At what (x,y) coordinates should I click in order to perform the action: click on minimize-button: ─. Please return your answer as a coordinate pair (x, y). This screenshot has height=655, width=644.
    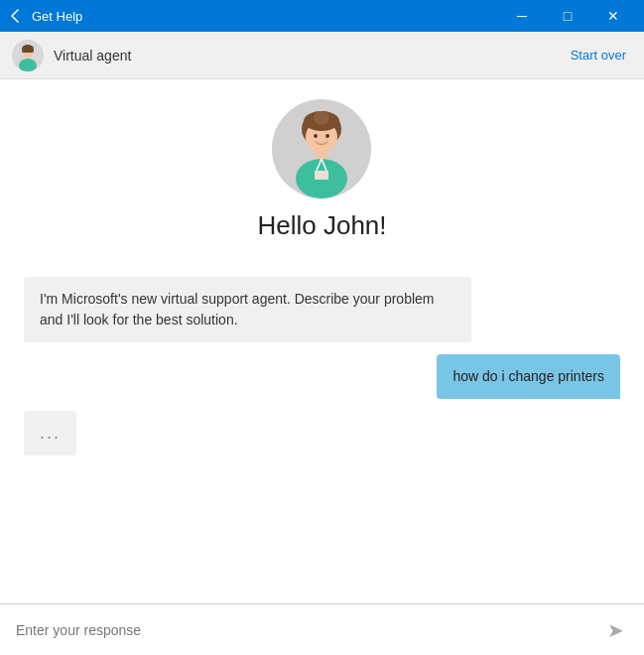
    Looking at the image, I should click on (522, 16).